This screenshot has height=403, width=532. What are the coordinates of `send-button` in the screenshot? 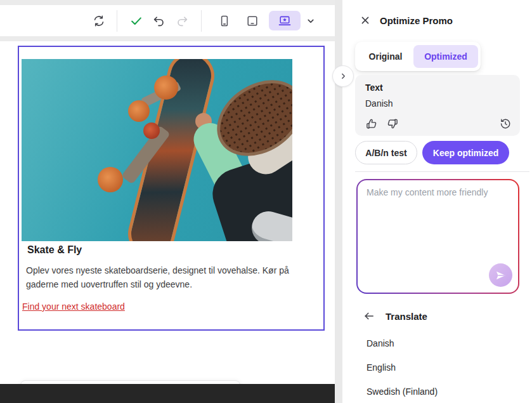 It's located at (501, 275).